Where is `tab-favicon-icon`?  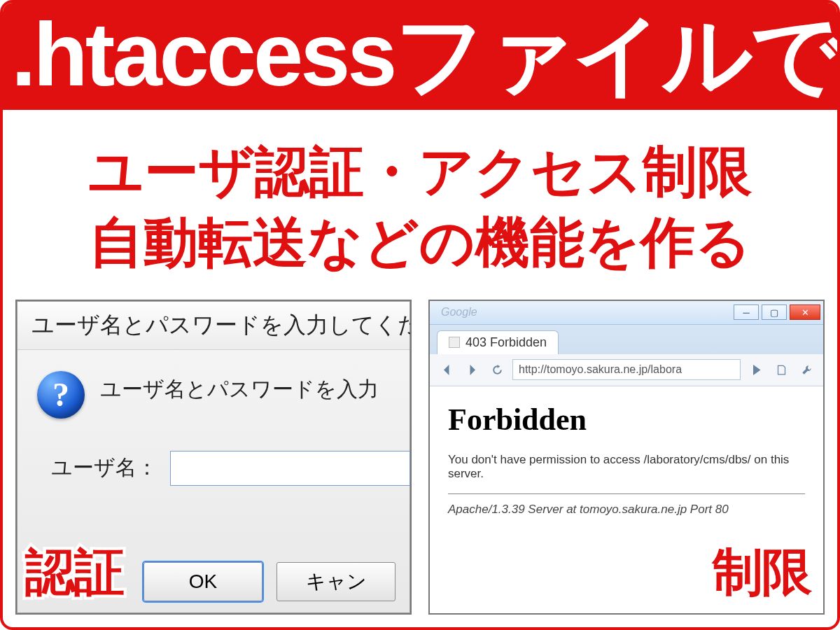 tab-favicon-icon is located at coordinates (454, 342).